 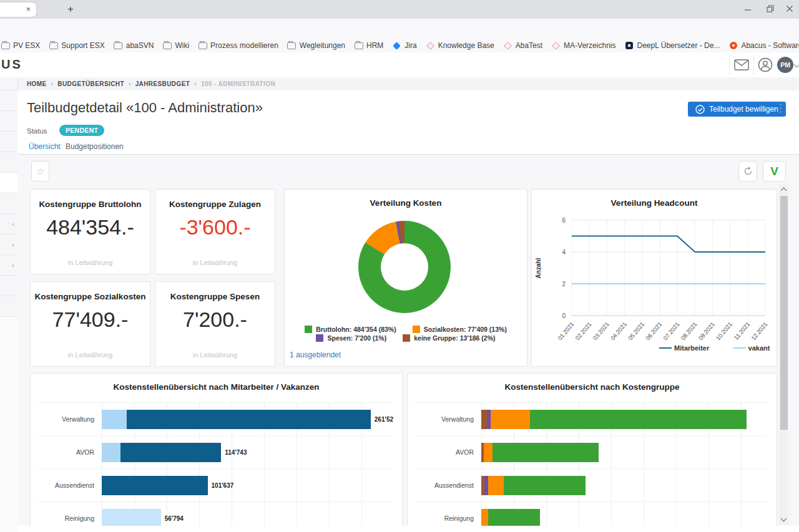 I want to click on hidden-series-link: 1 ausgeblendet, so click(x=315, y=355).